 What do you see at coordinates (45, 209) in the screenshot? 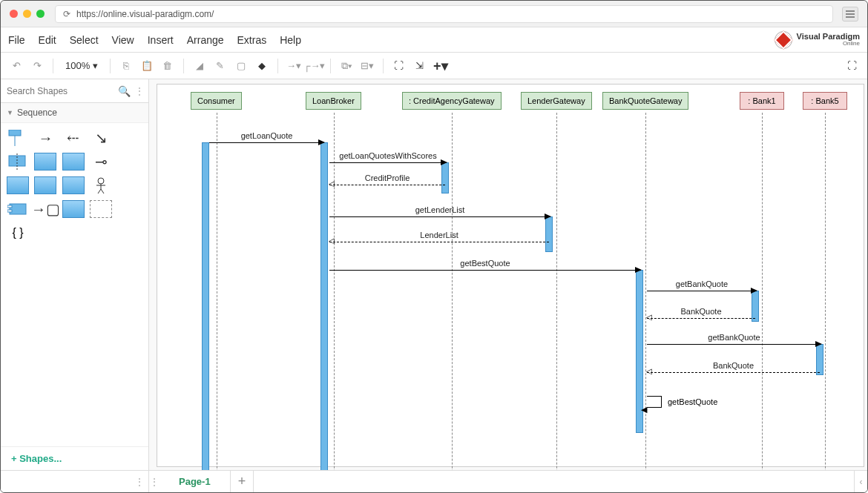
I see `shape-arrow-box-icon: →▢` at bounding box center [45, 209].